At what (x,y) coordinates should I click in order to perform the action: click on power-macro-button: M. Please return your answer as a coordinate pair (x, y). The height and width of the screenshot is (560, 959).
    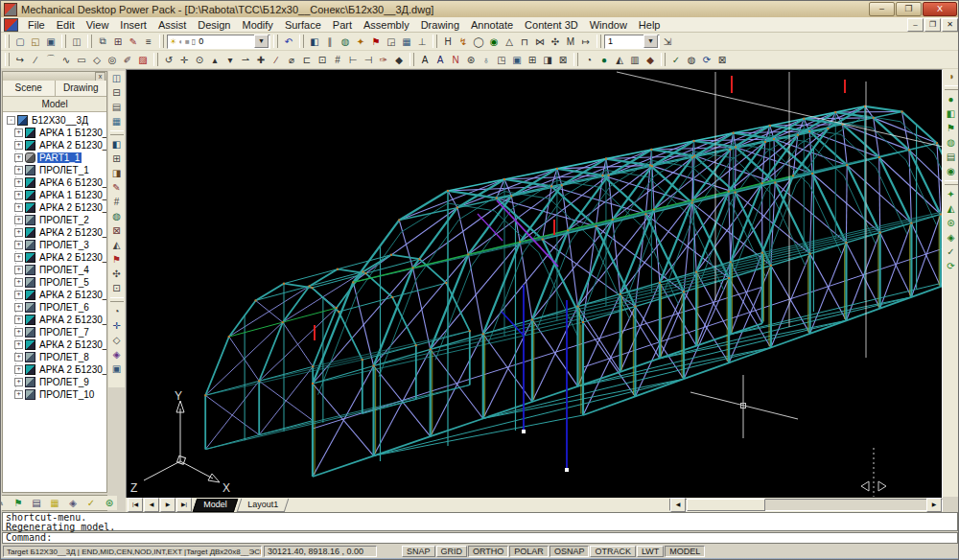
    Looking at the image, I should click on (571, 42).